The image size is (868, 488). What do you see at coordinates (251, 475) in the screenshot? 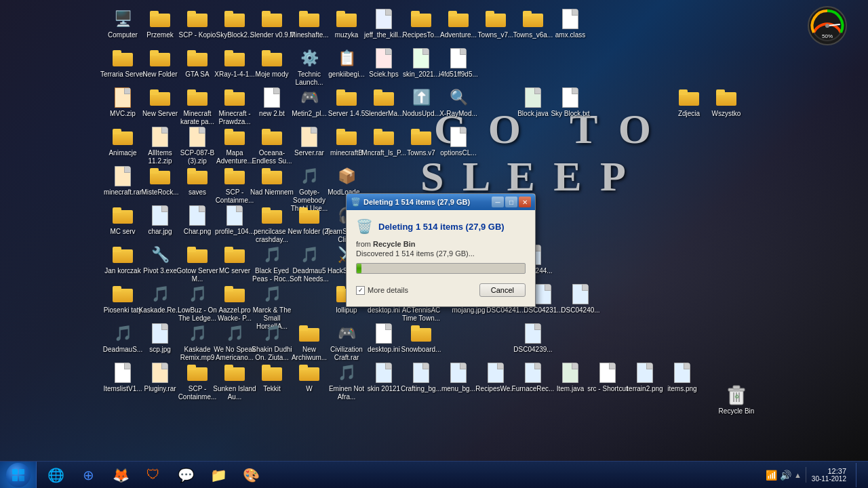
I see `taskbar-app2: 🎨` at bounding box center [251, 475].